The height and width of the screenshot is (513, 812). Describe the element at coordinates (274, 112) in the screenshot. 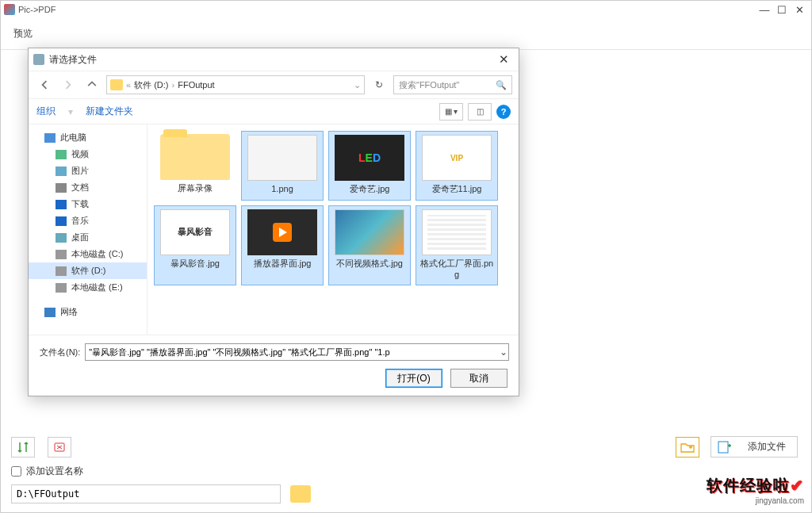

I see `dialog-toolbar: 组织 ▾ 新建文件夹 ▦ ▾ ◫ ?` at that location.